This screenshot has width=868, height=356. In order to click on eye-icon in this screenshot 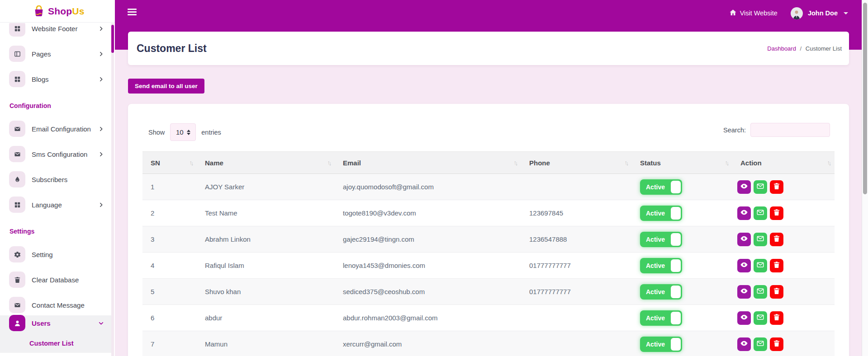, I will do `click(744, 344)`.